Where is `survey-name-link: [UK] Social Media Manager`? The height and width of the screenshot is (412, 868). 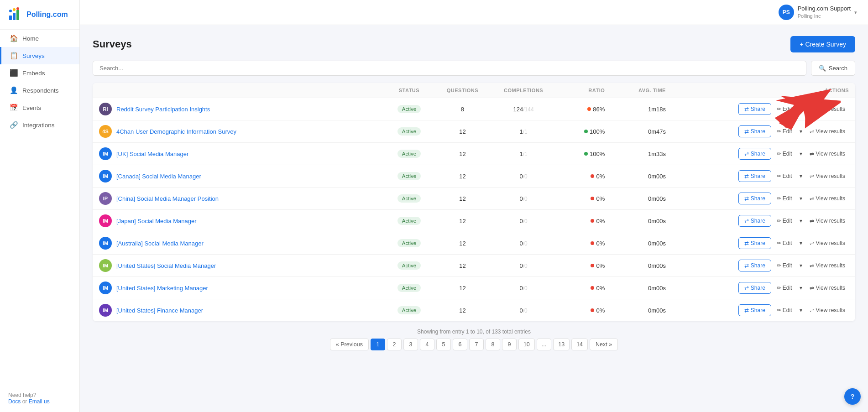 survey-name-link: [UK] Social Media Manager is located at coordinates (152, 154).